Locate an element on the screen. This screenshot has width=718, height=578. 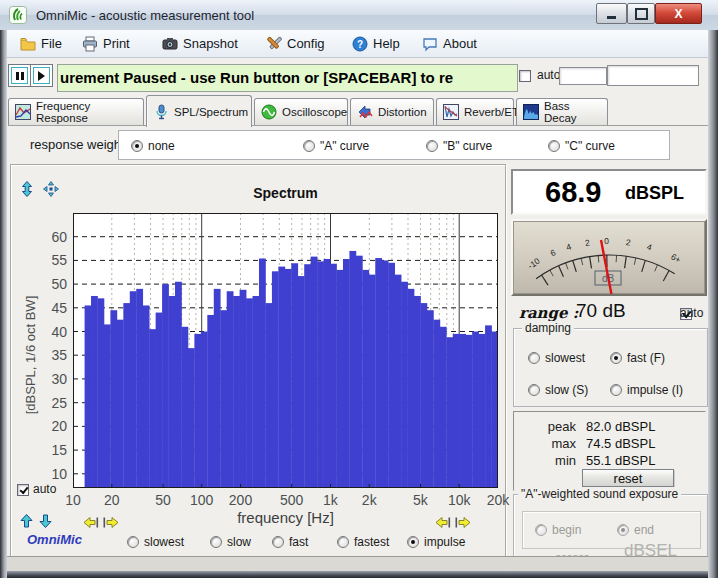
auto-top-label: auto is located at coordinates (548, 75).